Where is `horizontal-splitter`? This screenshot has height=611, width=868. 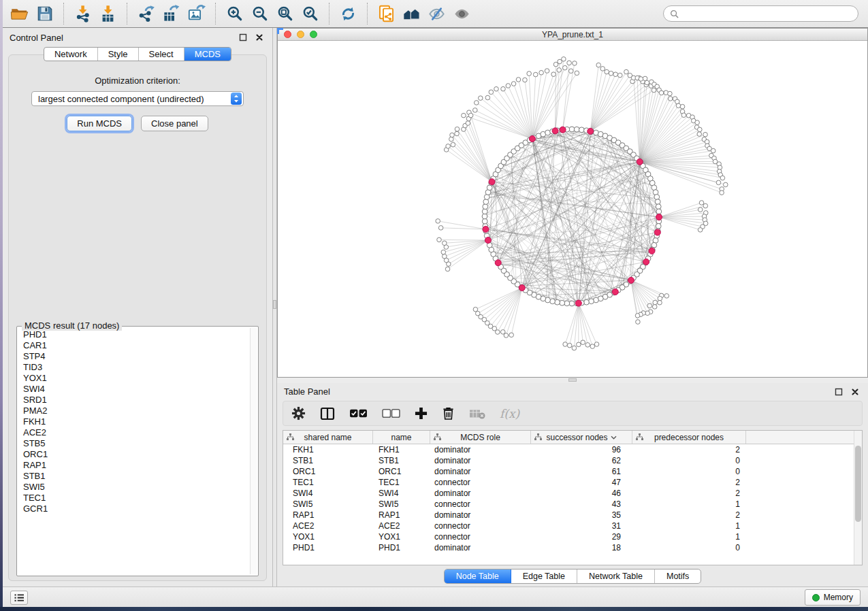 horizontal-splitter is located at coordinates (573, 380).